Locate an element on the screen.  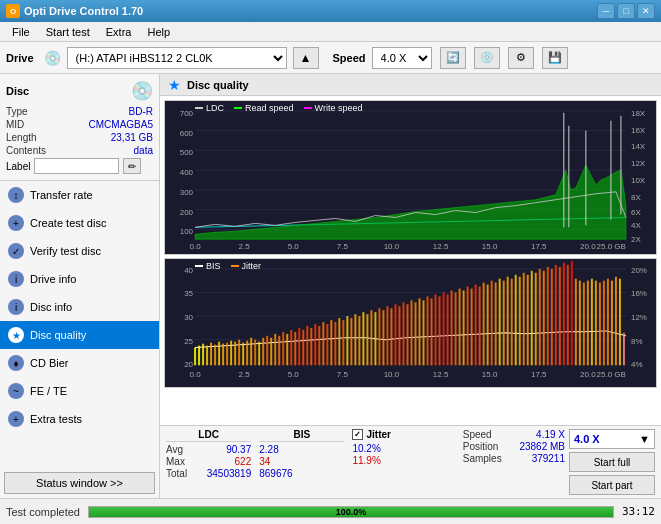
label-edit-button: ✏ is located at coordinates (132, 166).